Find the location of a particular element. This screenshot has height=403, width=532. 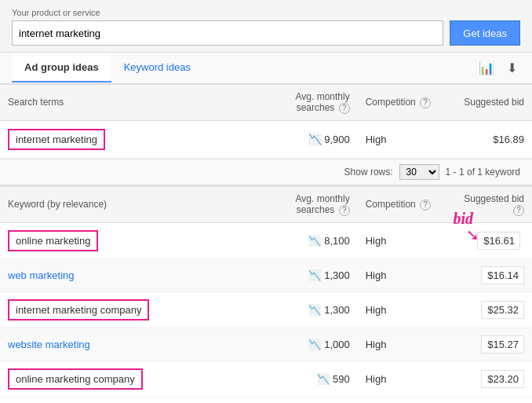

tab-icons: 📊 ⬇ is located at coordinates (497, 68).